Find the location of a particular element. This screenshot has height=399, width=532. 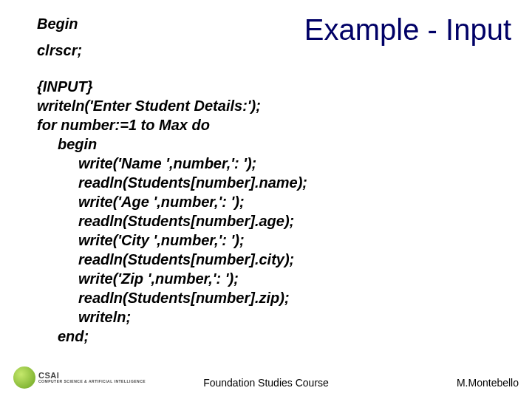

code-line: readln(Students[number].age); is located at coordinates (276, 221).